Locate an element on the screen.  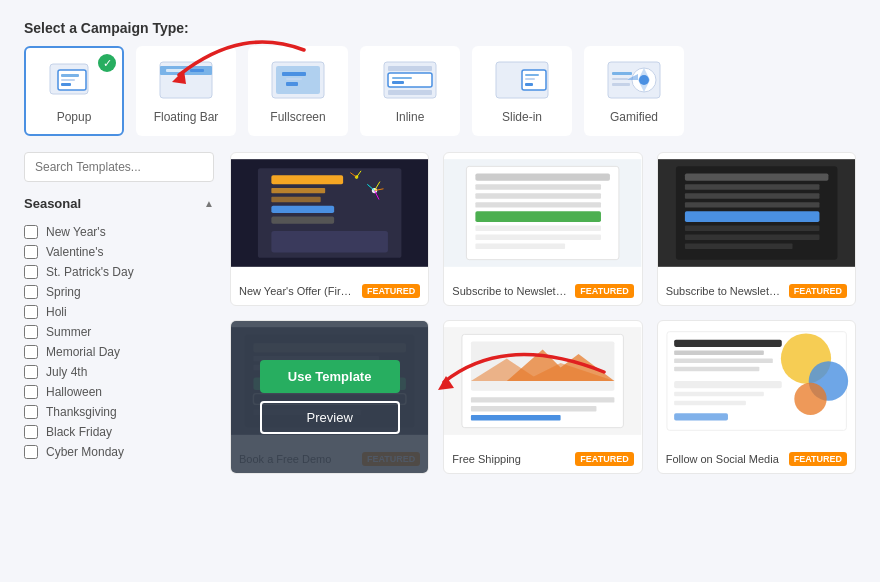
inline-label: Inline is located at coordinates (410, 117).